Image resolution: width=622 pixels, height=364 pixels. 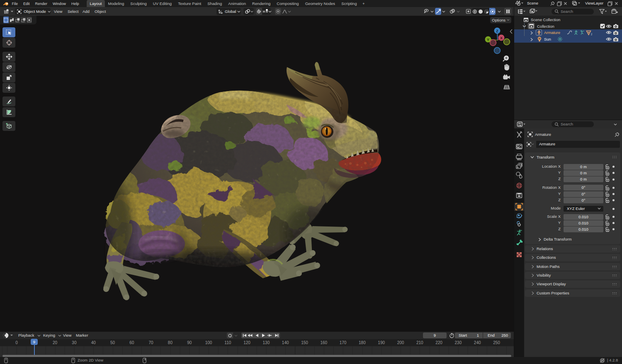 What do you see at coordinates (488, 40) in the screenshot?
I see `svg-text: Y` at bounding box center [488, 40].